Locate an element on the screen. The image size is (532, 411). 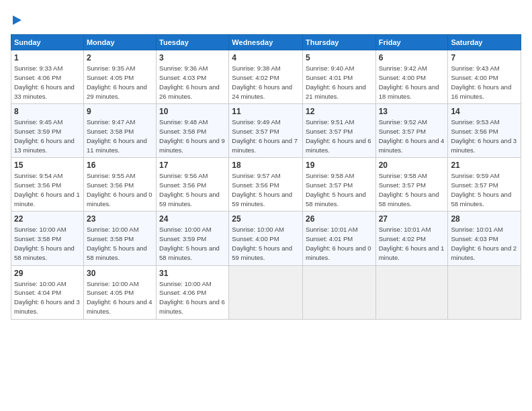
day-cell: 31Sunrise: 10:00 AM Sunset: 4:06 PM Dayl… is located at coordinates (193, 292).